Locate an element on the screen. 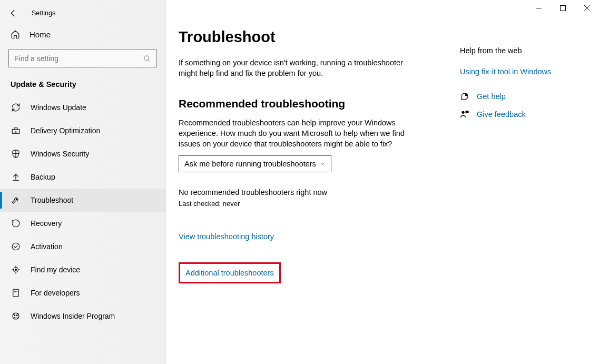 Image resolution: width=599 pixels, height=364 pixels. section-title: Recommended troubleshooting is located at coordinates (305, 104).